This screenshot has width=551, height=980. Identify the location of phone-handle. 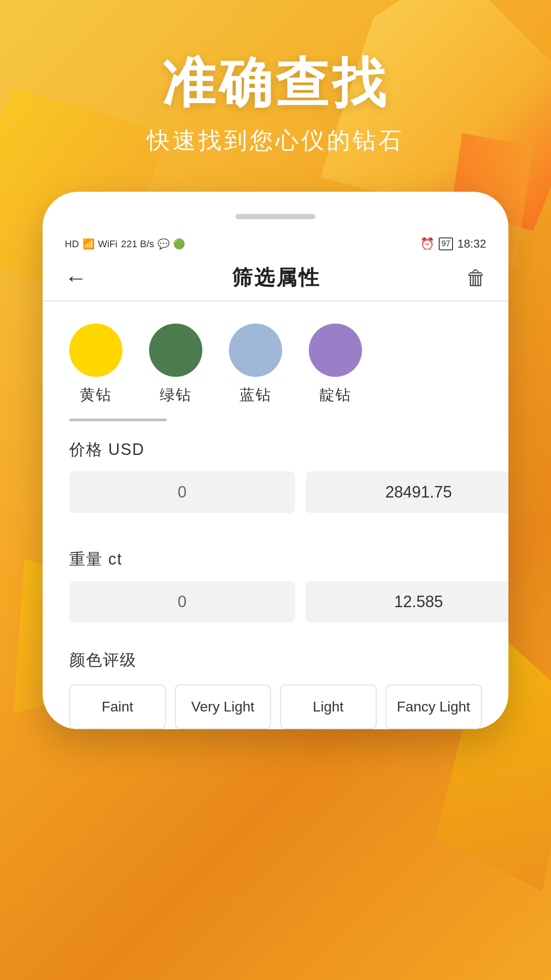
(276, 217).